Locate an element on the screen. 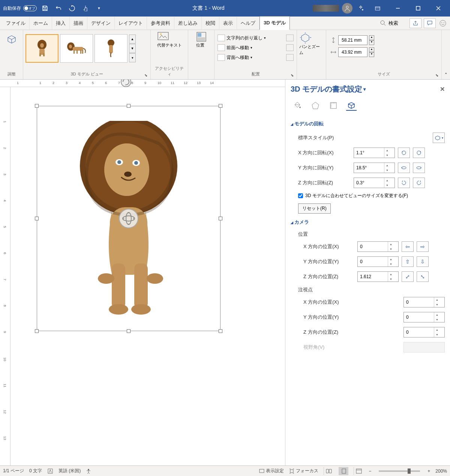 Image resolution: width=450 pixels, height=476 pixels. height-up: ▲ is located at coordinates (372, 38).